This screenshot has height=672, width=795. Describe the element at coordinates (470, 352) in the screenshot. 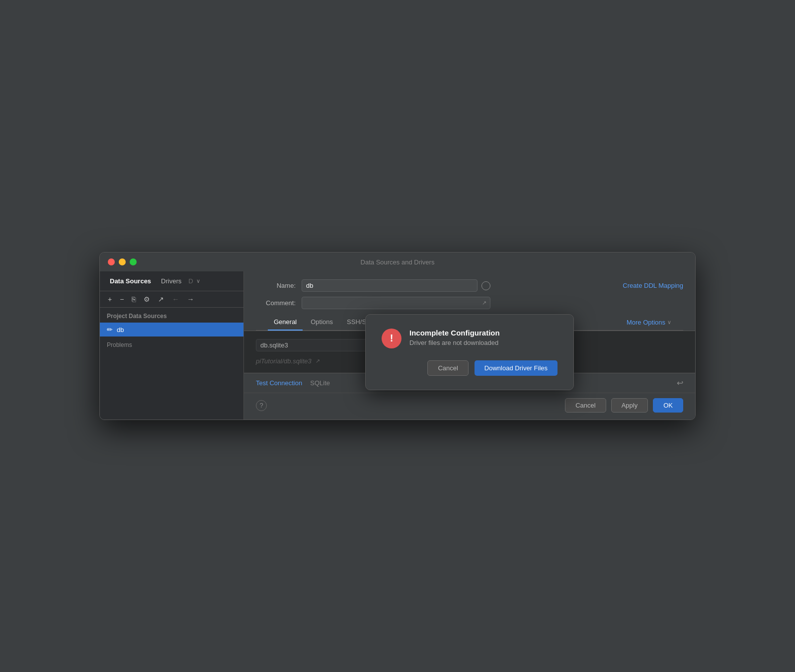

I see `content-area: ··· + piTutorial/db.sqlite3 ↗ !` at that location.